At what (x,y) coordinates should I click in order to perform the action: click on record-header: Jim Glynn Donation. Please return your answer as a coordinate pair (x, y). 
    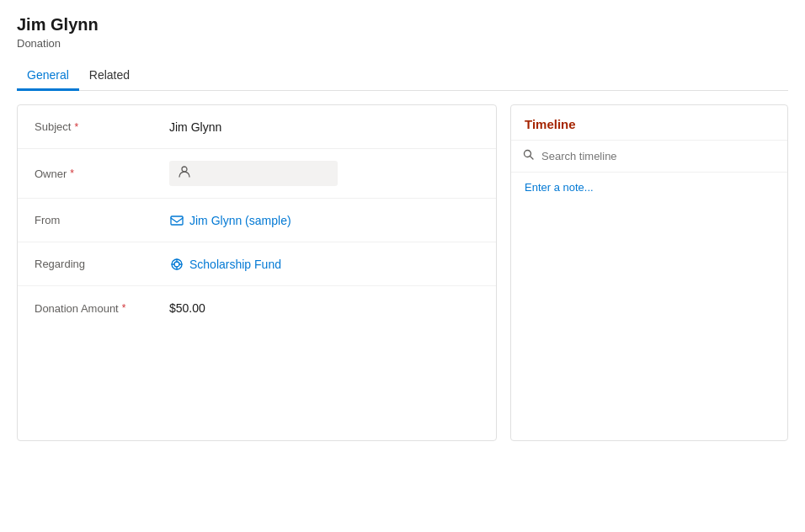
    Looking at the image, I should click on (402, 32).